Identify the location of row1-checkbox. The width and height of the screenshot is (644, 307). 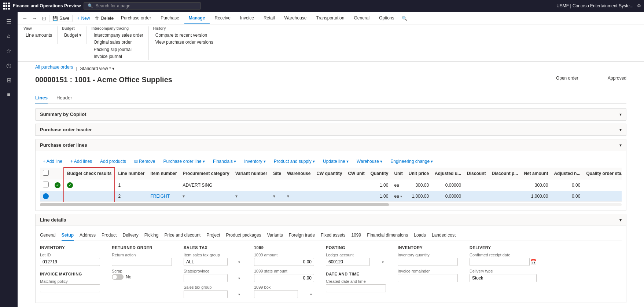
(46, 184).